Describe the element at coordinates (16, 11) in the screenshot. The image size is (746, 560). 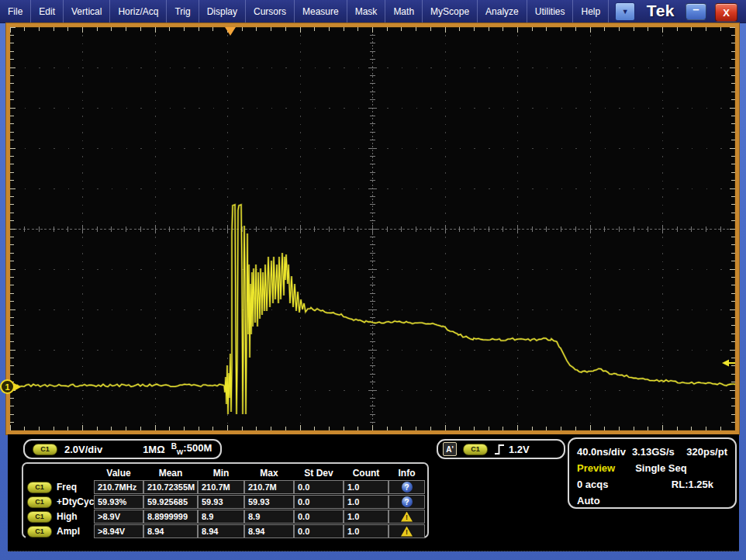
I see `menu-item-file: File` at that location.